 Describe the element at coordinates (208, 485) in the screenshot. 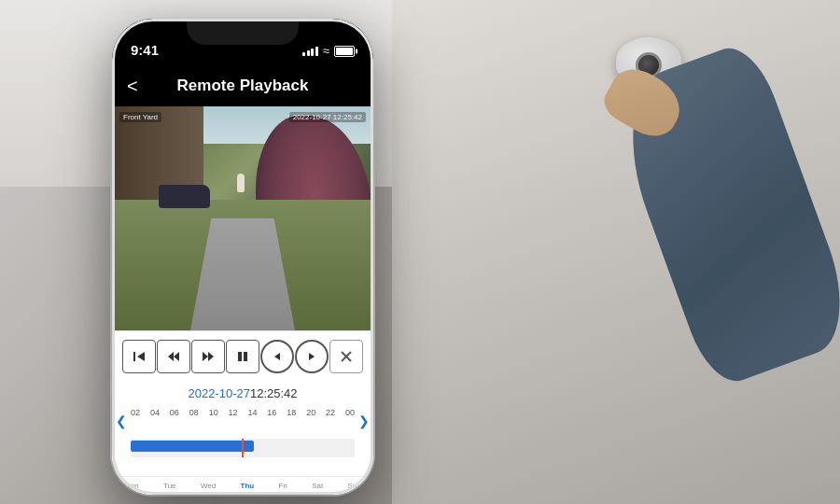

I see `cal-wed: Wed` at that location.